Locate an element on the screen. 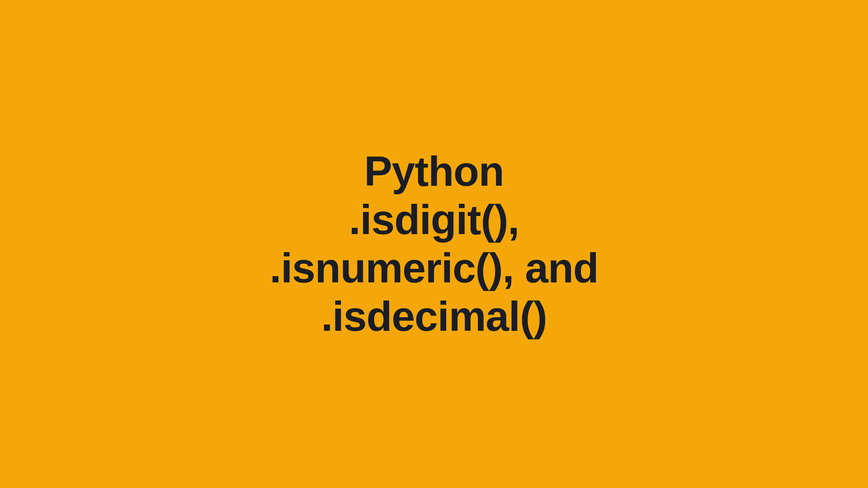  title-line-1: Python is located at coordinates (434, 172).